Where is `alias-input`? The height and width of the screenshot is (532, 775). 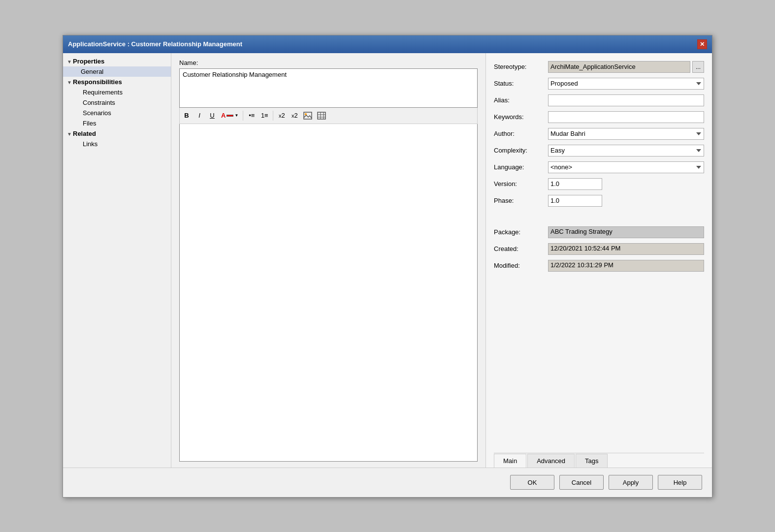
alias-input is located at coordinates (626, 100).